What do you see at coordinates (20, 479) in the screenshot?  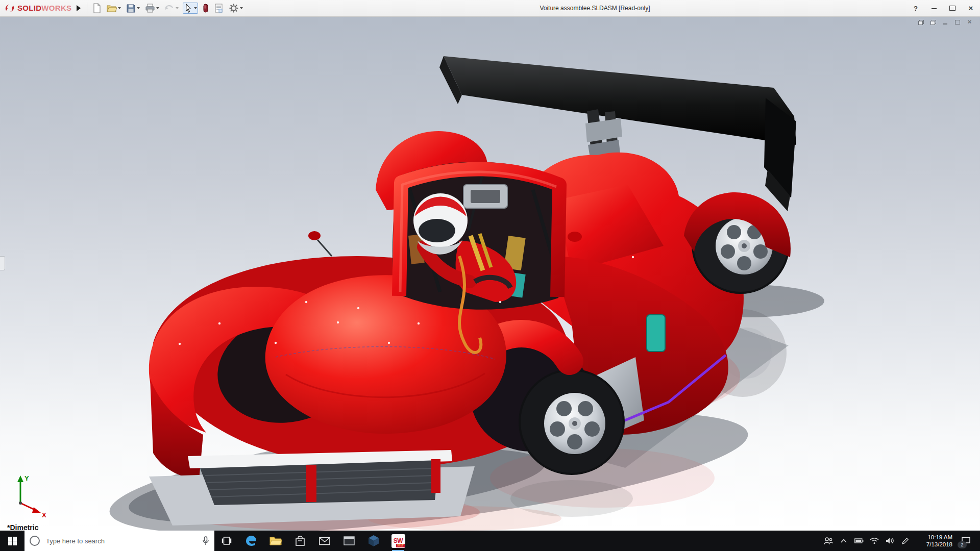 I see `y-axis-arrow` at bounding box center [20, 479].